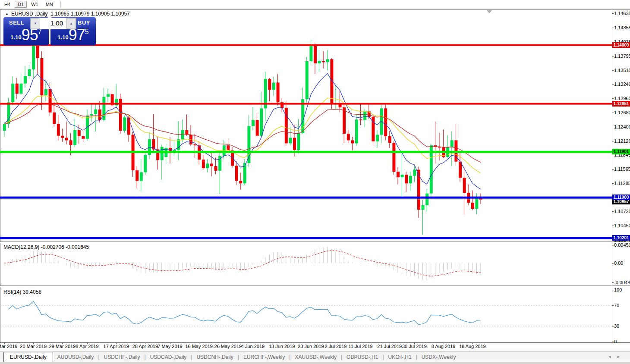 Image resolution: width=630 pixels, height=364 pixels. What do you see at coordinates (622, 71) in the screenshot?
I see `price-tick-label: 1.13515` at bounding box center [622, 71].